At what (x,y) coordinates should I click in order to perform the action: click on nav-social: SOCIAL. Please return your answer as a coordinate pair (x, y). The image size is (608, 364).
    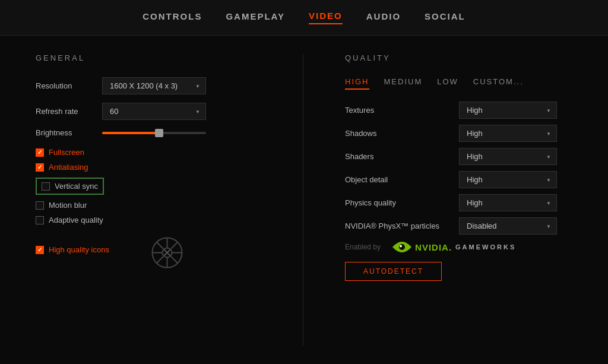
    Looking at the image, I should click on (445, 18).